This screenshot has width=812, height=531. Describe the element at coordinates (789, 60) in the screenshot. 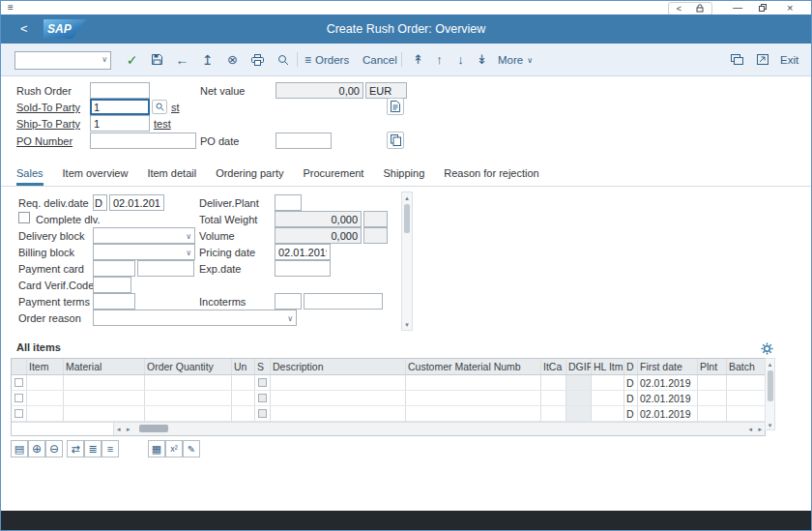

I see `exit-button: Exit` at that location.